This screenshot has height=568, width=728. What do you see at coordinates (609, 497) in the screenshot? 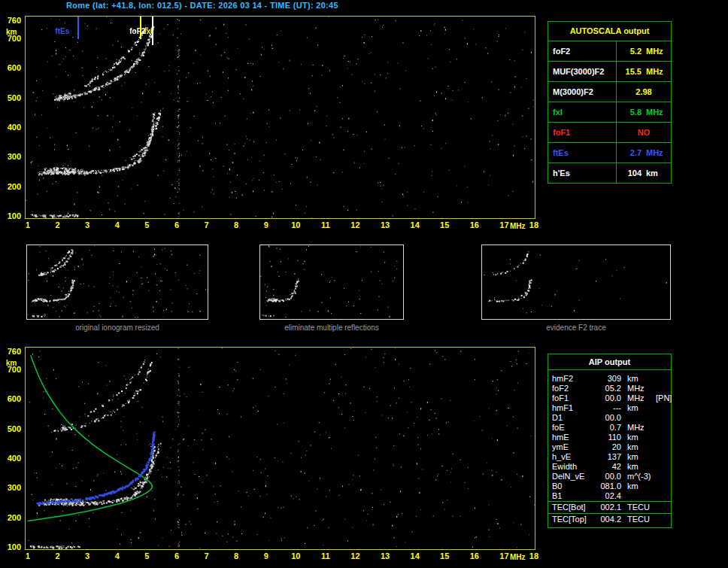
I see `aip-row: B102.4` at bounding box center [609, 497].